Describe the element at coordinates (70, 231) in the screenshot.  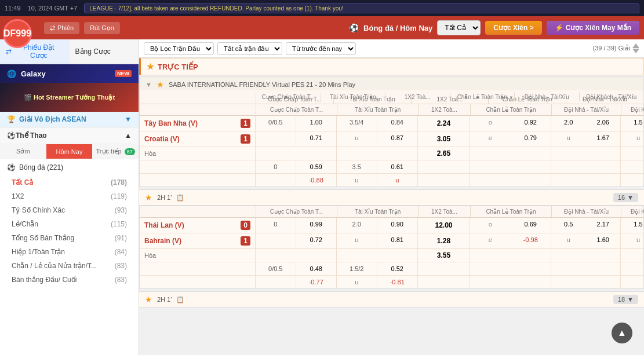
I see `sidebar-submenu: Tất Cả (178) 1X2 (119) Tỷ Số Chính Xác (…` at that location.